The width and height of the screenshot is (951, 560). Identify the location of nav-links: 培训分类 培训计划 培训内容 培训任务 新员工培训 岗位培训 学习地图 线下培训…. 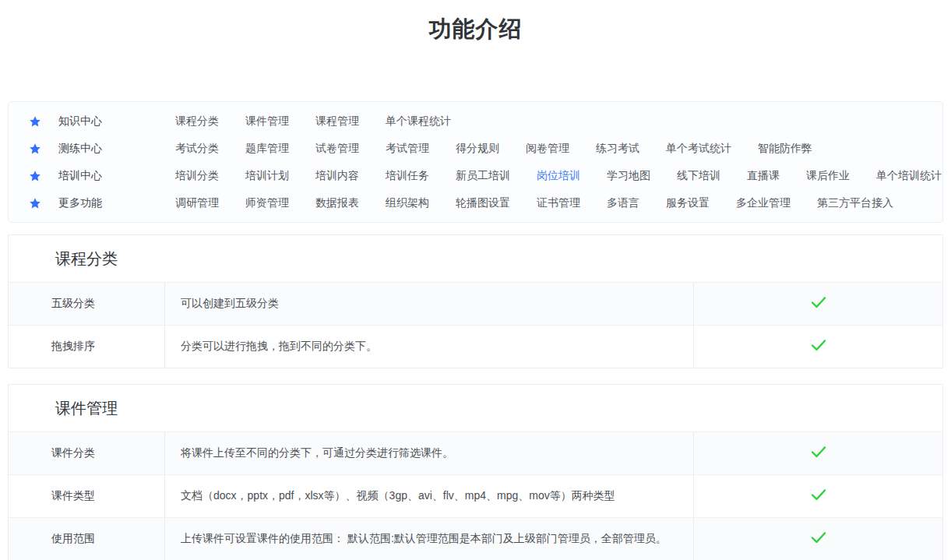
(563, 176).